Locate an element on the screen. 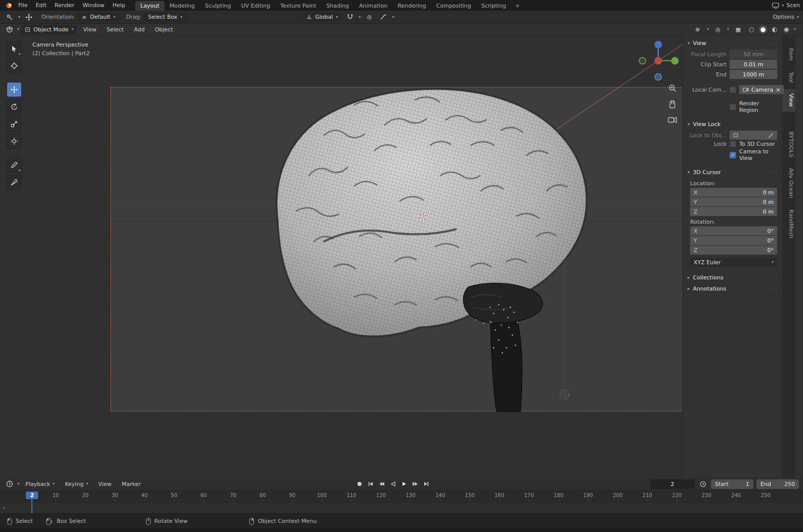  shading-wireframe-icon: ○ is located at coordinates (751, 29).